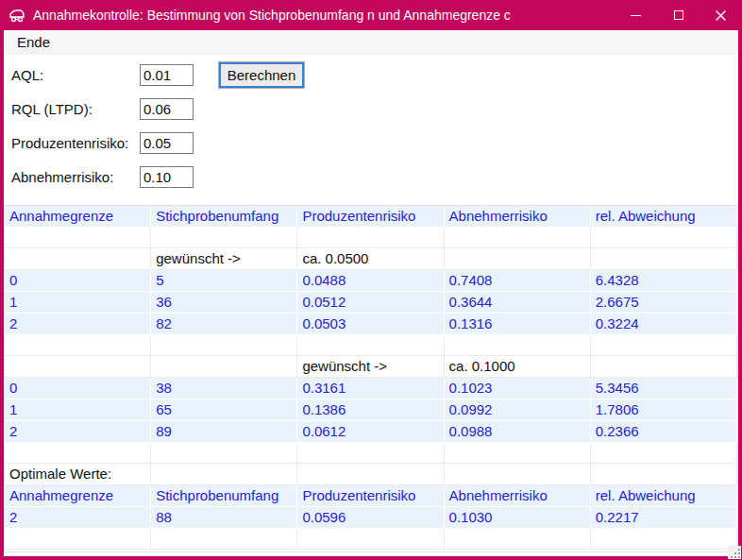 The height and width of the screenshot is (560, 742). Describe the element at coordinates (225, 410) in the screenshot. I see `table-cell: 65` at that location.